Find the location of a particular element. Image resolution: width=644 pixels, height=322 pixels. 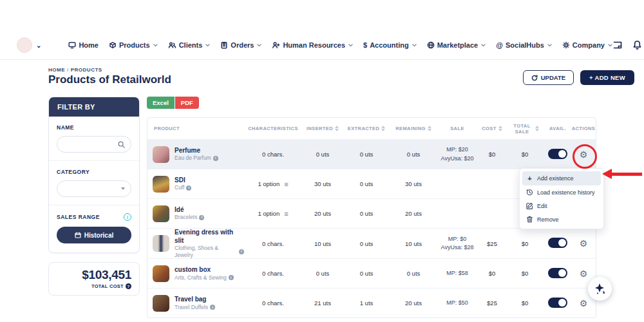

product-name: SDI is located at coordinates (180, 180).